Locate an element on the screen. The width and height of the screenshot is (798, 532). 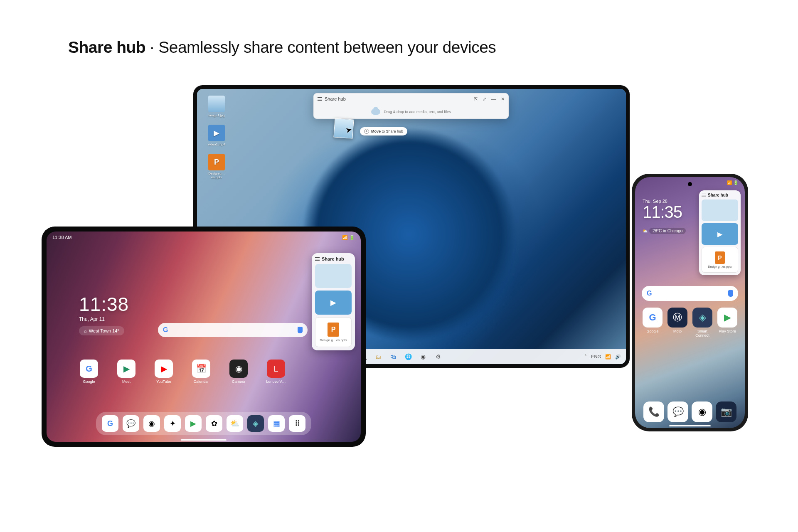
phone-clock-widget: Thu, Sep 28 11:35 is located at coordinates (663, 209).